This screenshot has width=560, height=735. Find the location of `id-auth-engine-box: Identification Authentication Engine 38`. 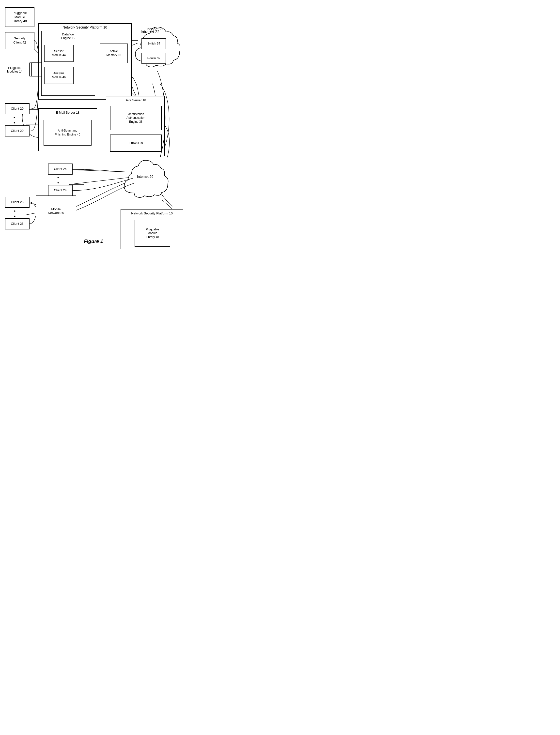

id-auth-engine-box: Identification Authentication Engine 38 is located at coordinates (136, 118).